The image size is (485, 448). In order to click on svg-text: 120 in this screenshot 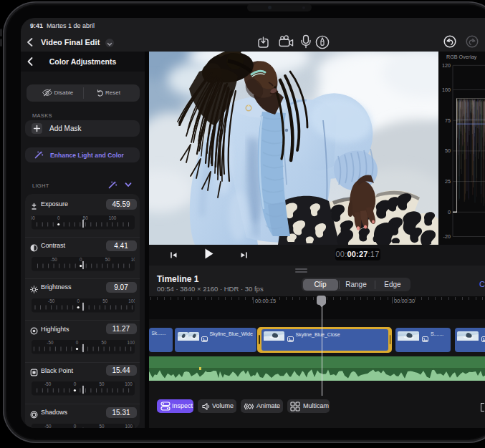, I will do `click(446, 66)`.